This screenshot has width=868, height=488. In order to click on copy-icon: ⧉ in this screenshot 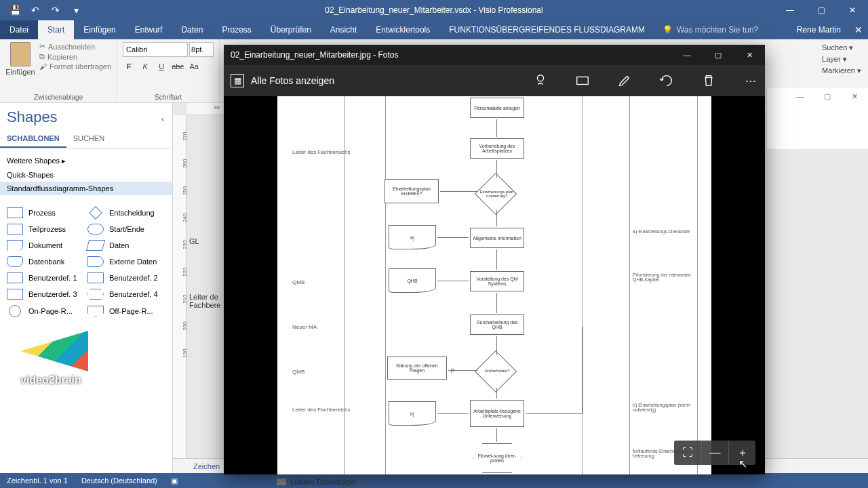, I will do `click(42, 57)`.